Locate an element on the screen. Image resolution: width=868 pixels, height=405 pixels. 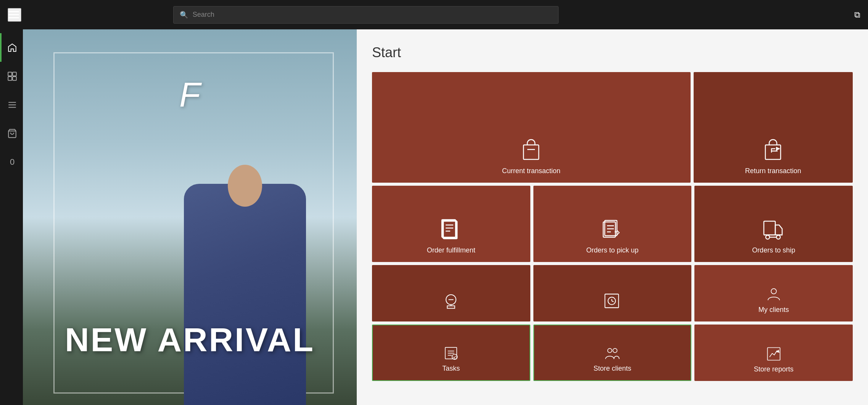
store-clients-icon is located at coordinates (612, 353).